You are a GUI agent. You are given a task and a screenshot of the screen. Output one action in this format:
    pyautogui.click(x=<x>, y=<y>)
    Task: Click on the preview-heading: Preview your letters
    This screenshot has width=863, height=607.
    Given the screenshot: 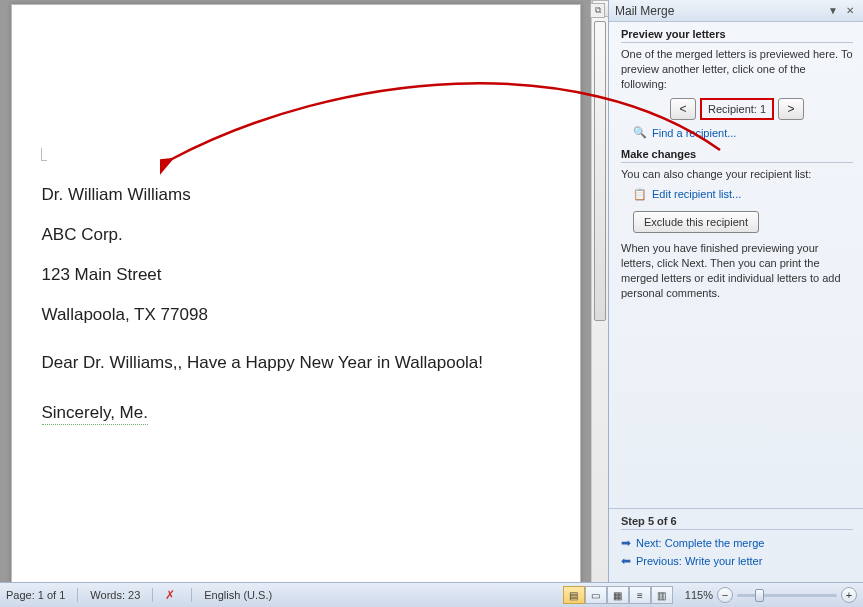 What is the action you would take?
    pyautogui.click(x=737, y=36)
    